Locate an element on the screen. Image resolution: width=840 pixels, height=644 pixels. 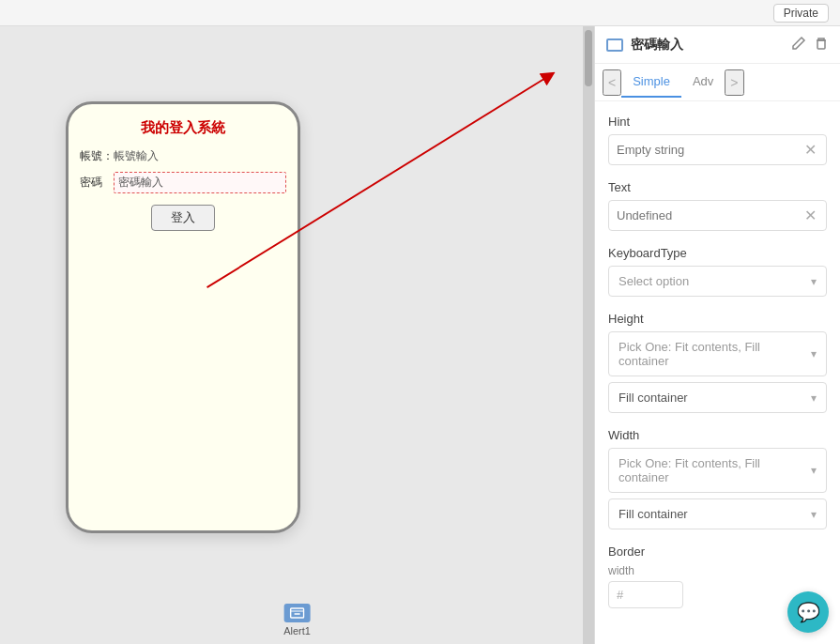
panel-title: 密碼輸入 is located at coordinates (708, 45).